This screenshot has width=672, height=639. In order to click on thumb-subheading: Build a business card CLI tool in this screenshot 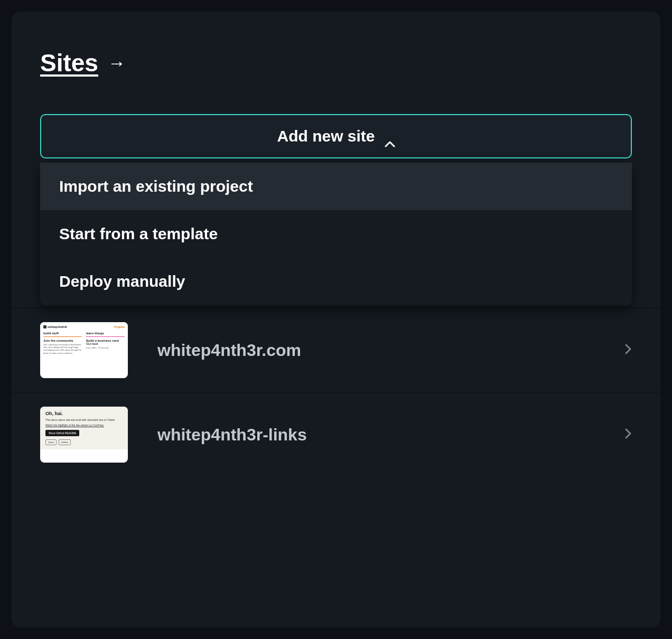, I will do `click(106, 342)`.